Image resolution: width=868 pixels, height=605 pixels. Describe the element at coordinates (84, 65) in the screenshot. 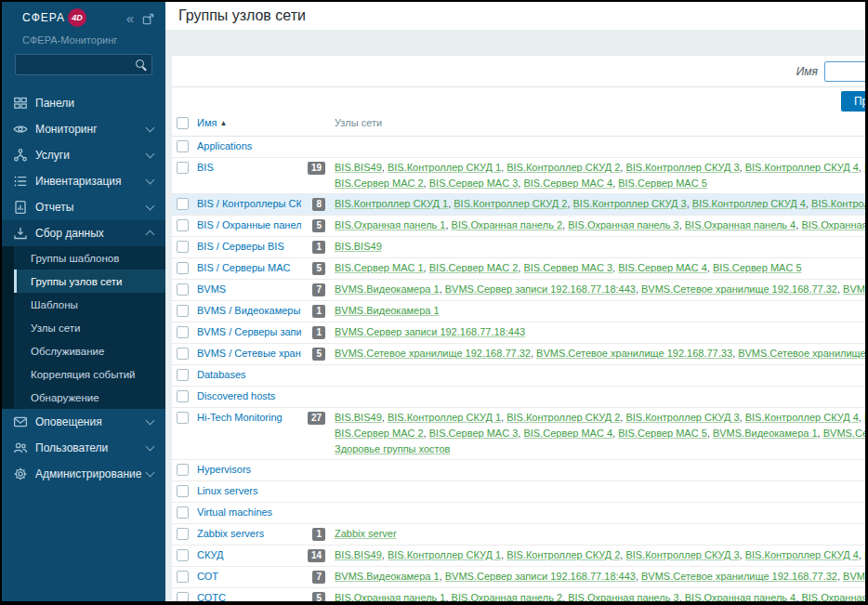

I see `search-input` at that location.